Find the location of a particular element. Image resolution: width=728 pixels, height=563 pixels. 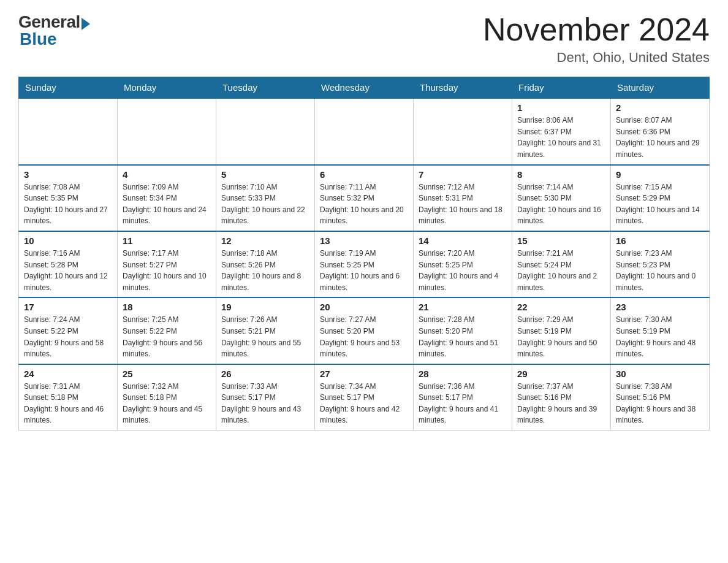

calendar-week-row: 3Sunrise: 7:08 AM Sunset: 5:35 PM Daylig… is located at coordinates (364, 198).